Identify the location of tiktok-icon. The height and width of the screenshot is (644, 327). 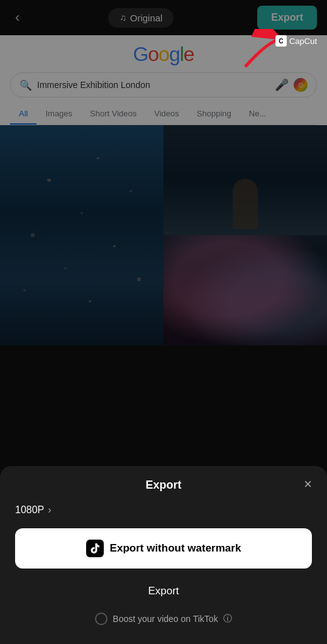
(95, 548).